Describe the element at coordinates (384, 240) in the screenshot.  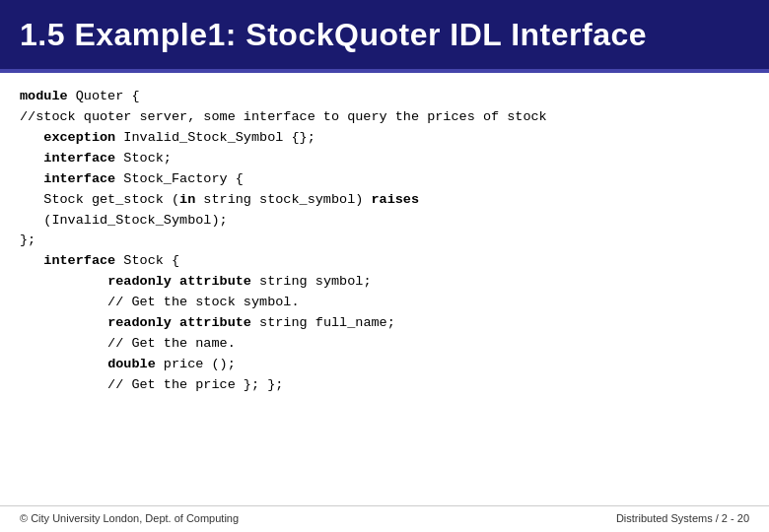
I see `code-line-8: };` at that location.